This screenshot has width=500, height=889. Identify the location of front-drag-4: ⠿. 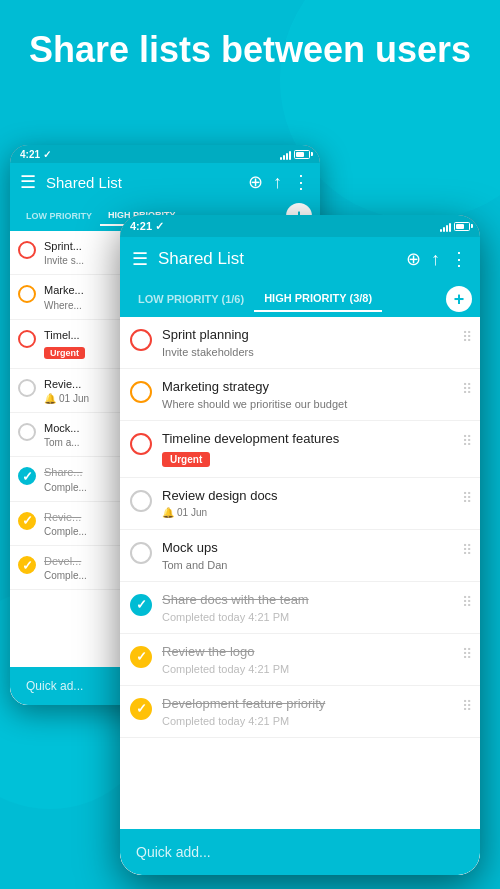
(467, 498).